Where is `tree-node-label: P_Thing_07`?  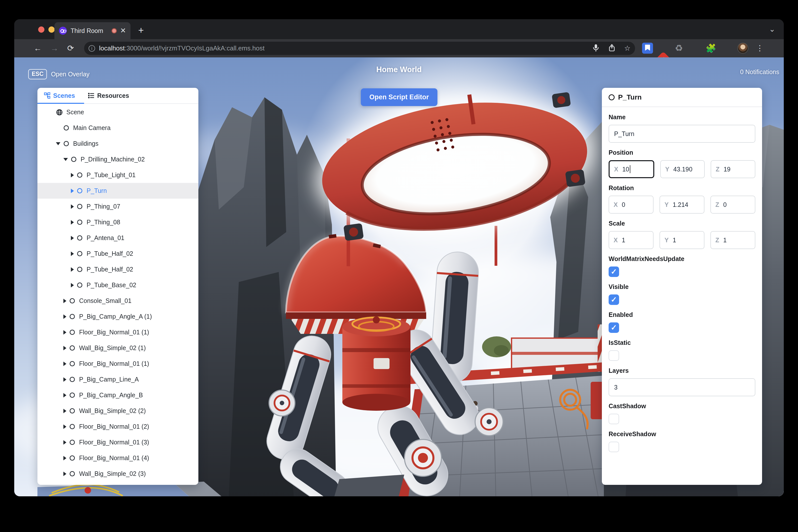
tree-node-label: P_Thing_07 is located at coordinates (103, 206).